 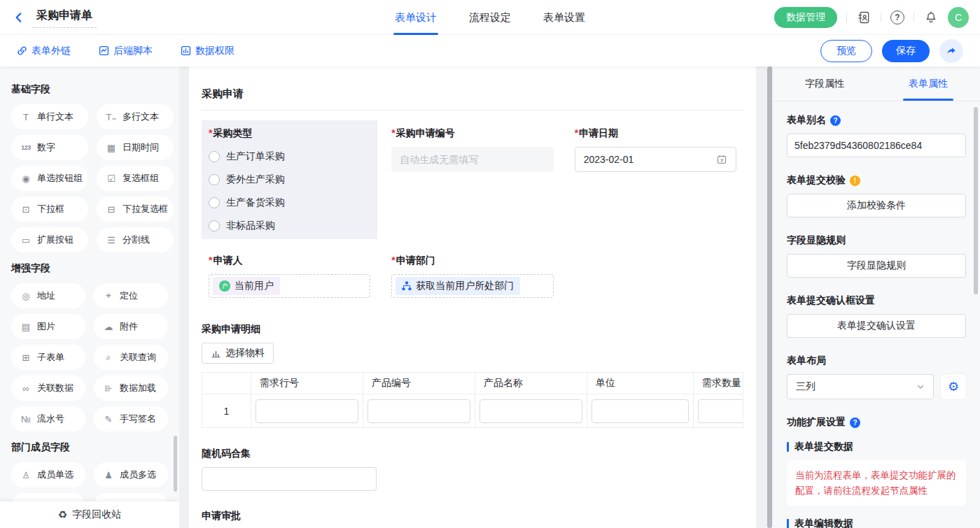 I want to click on panel-tab-1: 字段属性, so click(x=825, y=84).